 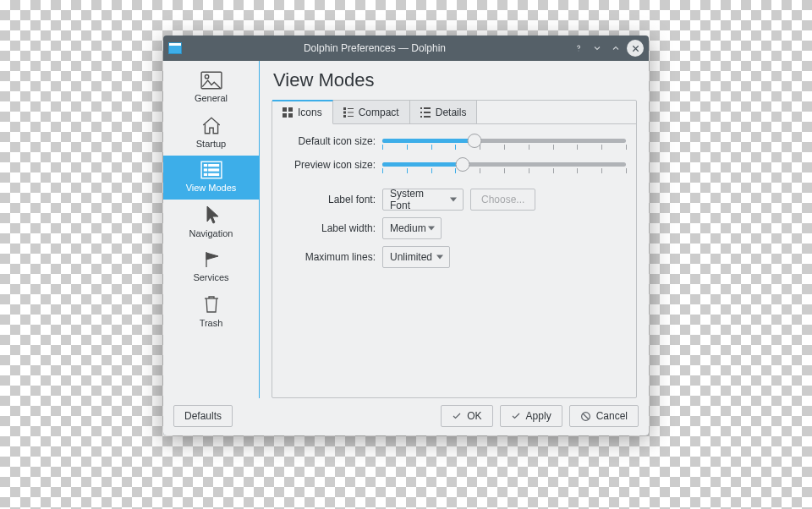 I want to click on cancel-button: Cancel, so click(x=604, y=416).